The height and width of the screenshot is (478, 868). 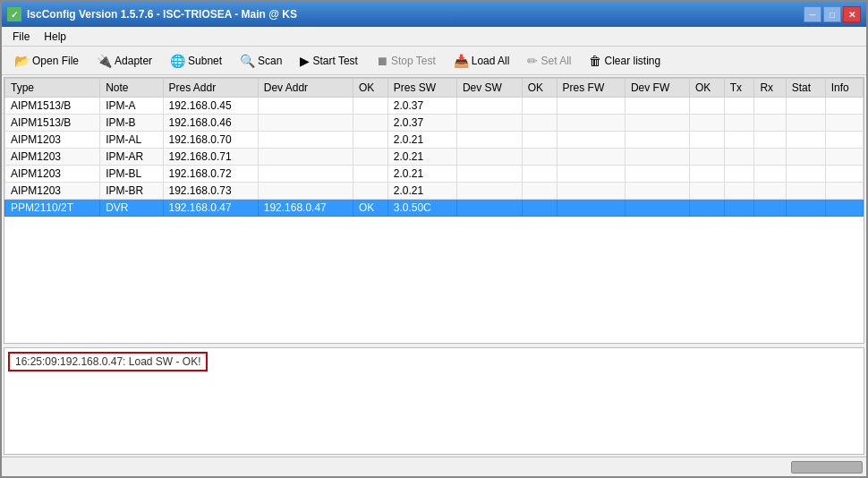 I want to click on menu-item-file: File, so click(x=21, y=37).